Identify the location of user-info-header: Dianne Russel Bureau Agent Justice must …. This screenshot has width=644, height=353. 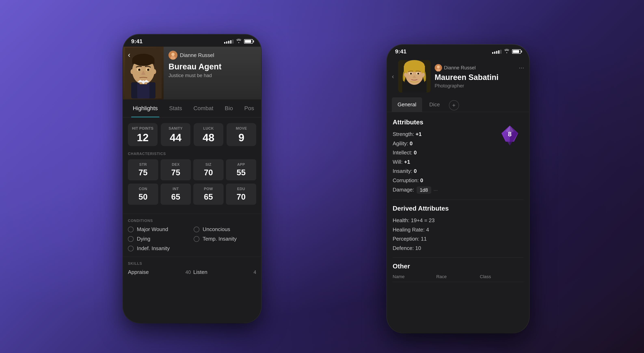
(212, 64).